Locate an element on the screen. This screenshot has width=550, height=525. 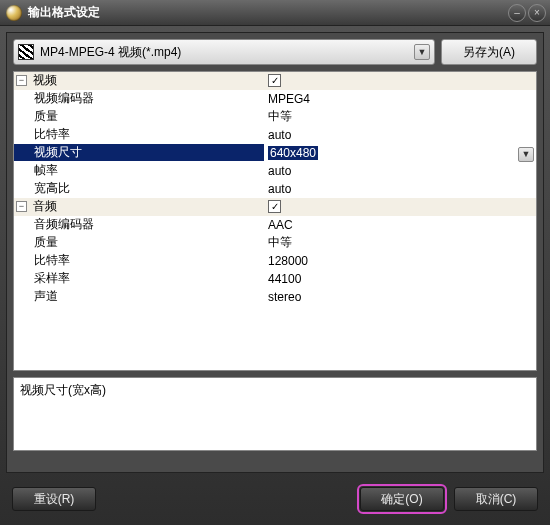
prop-label: 帧率 is located at coordinates (46, 170).